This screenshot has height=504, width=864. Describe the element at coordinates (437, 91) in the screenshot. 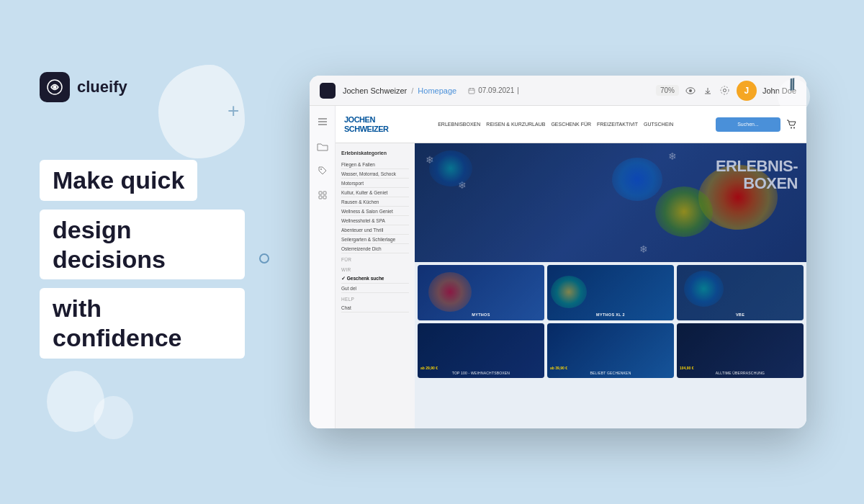

I see `breadcrumb-page: Homepage` at that location.